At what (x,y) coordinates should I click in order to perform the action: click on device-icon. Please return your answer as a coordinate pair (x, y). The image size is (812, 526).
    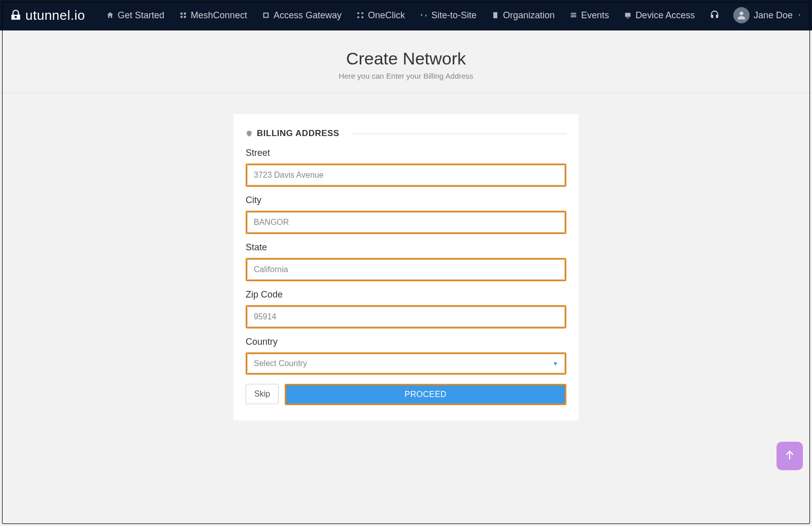
    Looking at the image, I should click on (628, 15).